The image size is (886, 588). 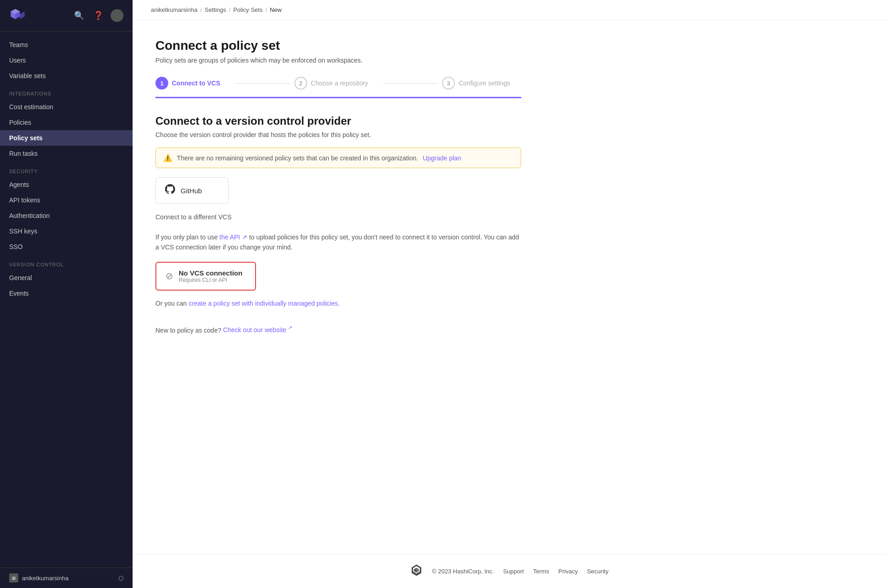 I want to click on footer-copyright: © 2023 HashiCorp, Inc., so click(x=463, y=571).